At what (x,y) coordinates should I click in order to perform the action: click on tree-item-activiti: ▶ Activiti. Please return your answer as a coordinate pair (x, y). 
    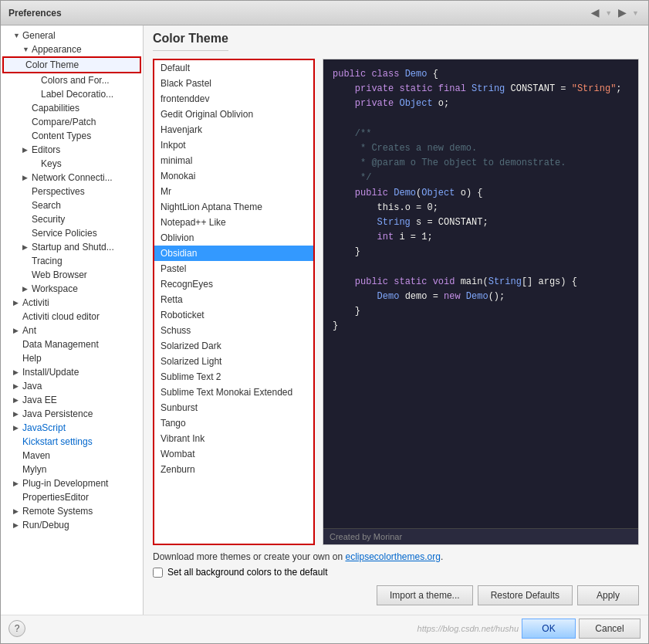
    Looking at the image, I should click on (72, 303).